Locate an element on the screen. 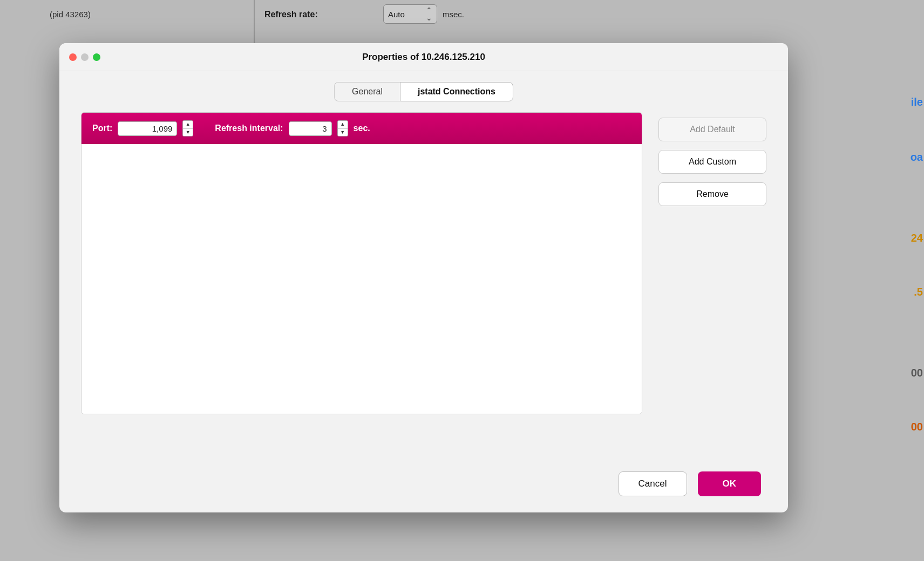 This screenshot has height=561, width=924. interval-down-arrow: ▼ is located at coordinates (343, 133).